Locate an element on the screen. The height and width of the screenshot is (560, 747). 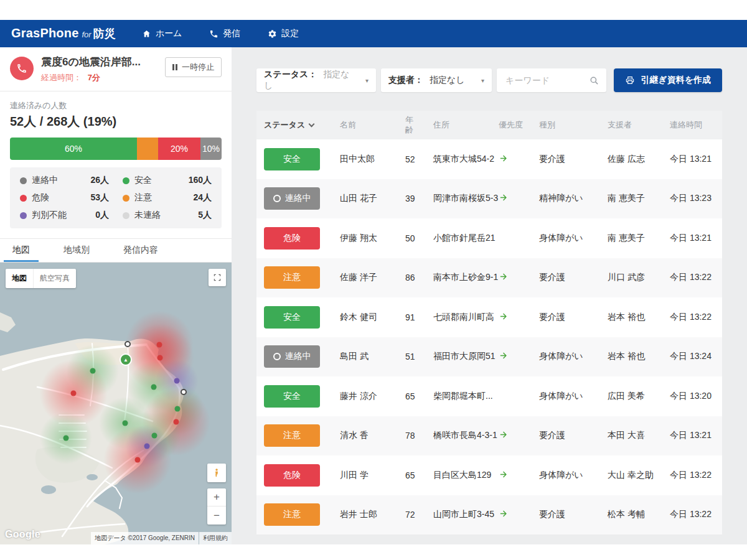
map-type-satellite-button: 航空写真 is located at coordinates (55, 279).